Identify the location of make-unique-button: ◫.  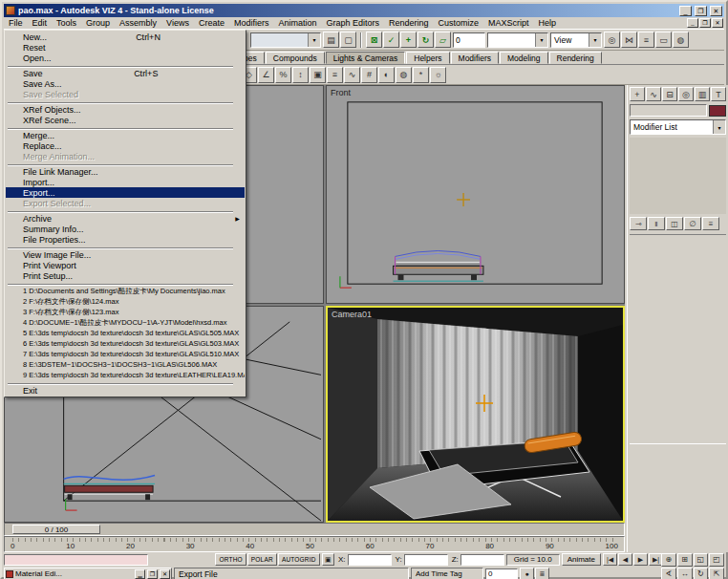
(674, 224).